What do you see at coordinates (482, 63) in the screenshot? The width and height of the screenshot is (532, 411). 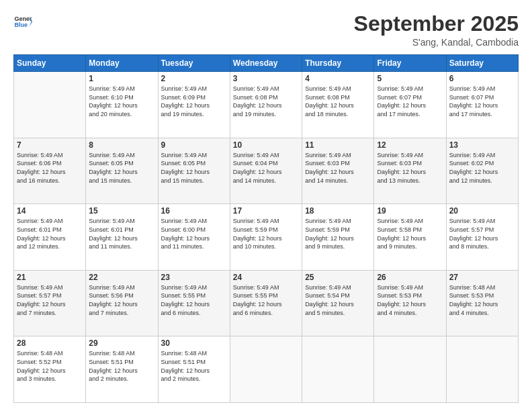 I see `col-saturday: Saturday` at bounding box center [482, 63].